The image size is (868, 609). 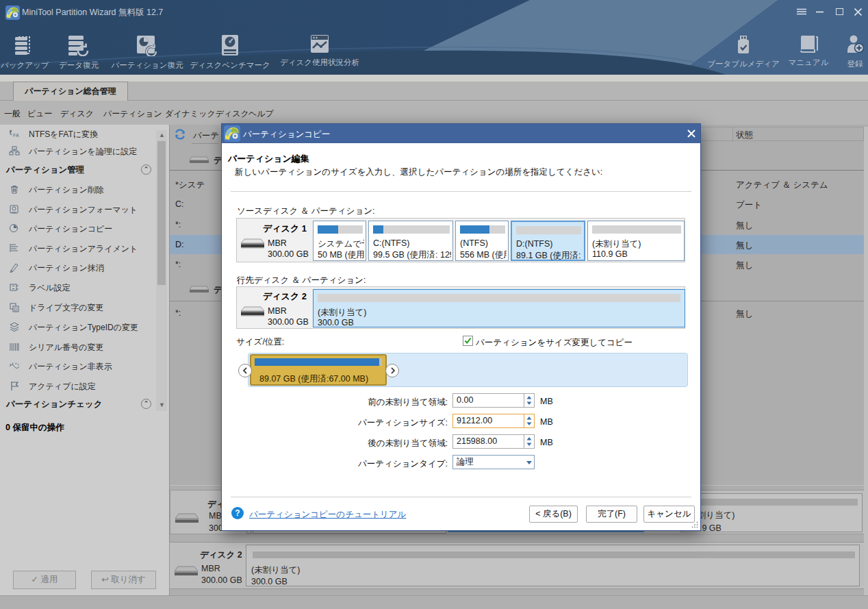 I want to click on svg-text: D, so click(x=16, y=310).